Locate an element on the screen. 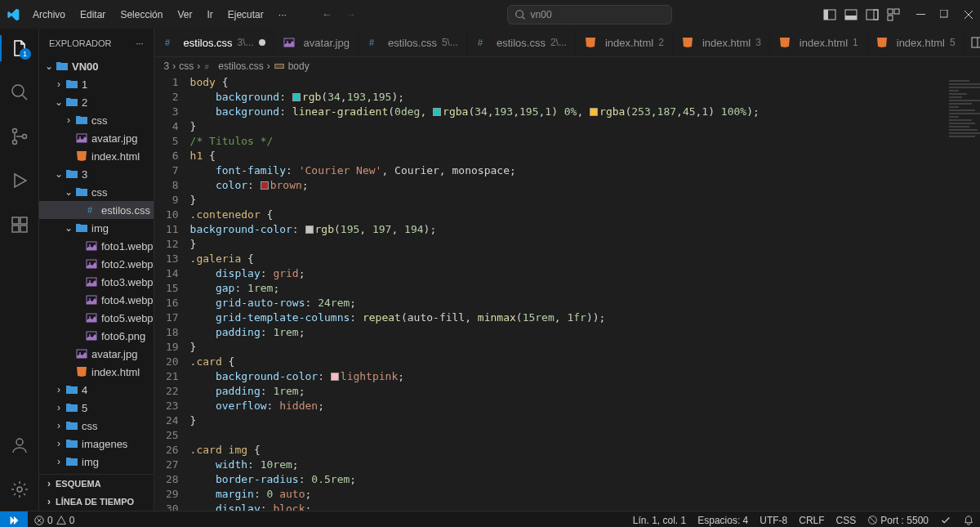  tree-folder: ›img is located at coordinates (96, 462).